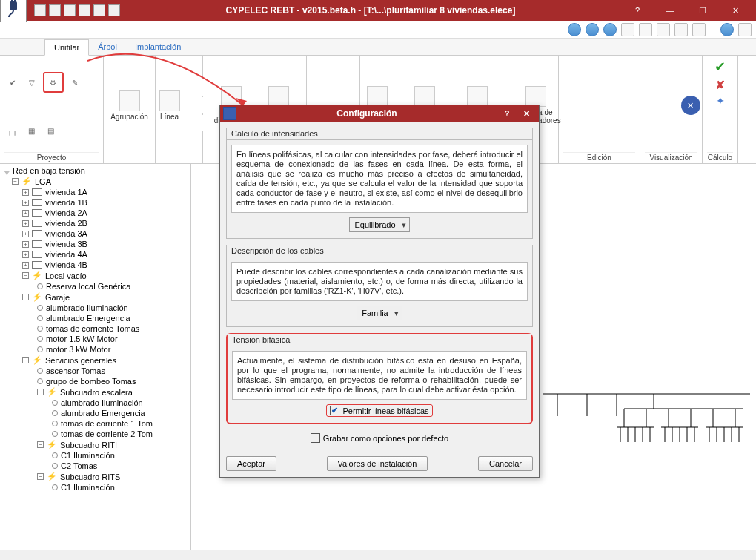  What do you see at coordinates (425, 96) in the screenshot?
I see `grupo-icon` at bounding box center [425, 96].